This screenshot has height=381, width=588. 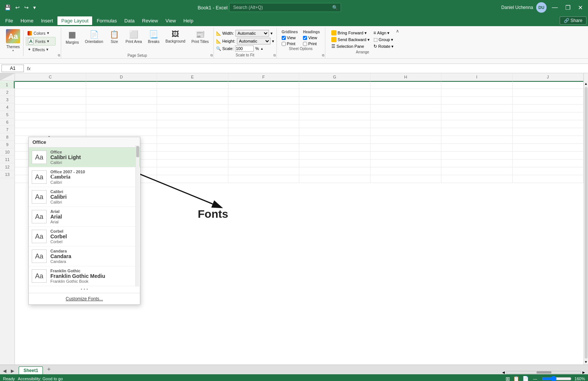 I want to click on menu-home: Home, so click(x=27, y=21).